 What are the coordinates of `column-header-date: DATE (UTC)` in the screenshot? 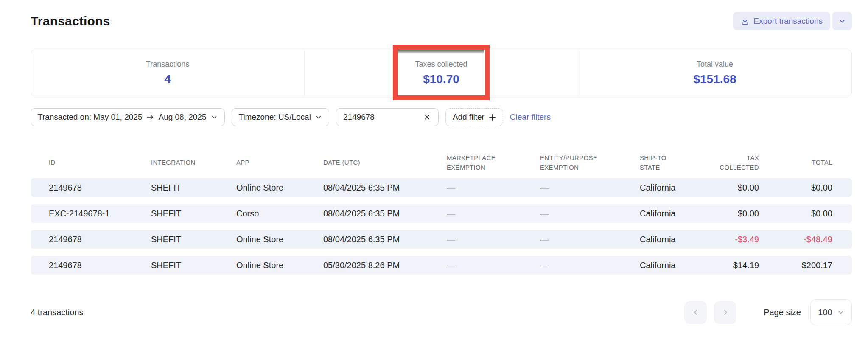 It's located at (385, 162).